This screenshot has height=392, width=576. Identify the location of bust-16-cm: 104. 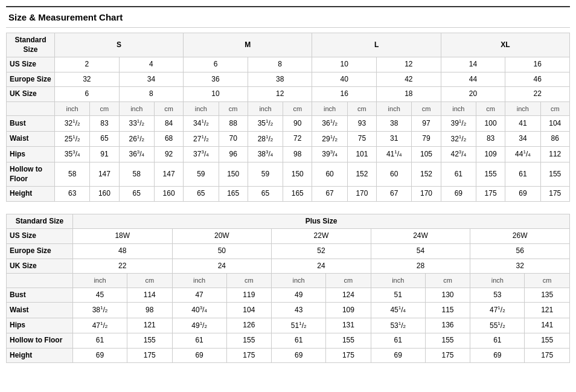
(555, 124).